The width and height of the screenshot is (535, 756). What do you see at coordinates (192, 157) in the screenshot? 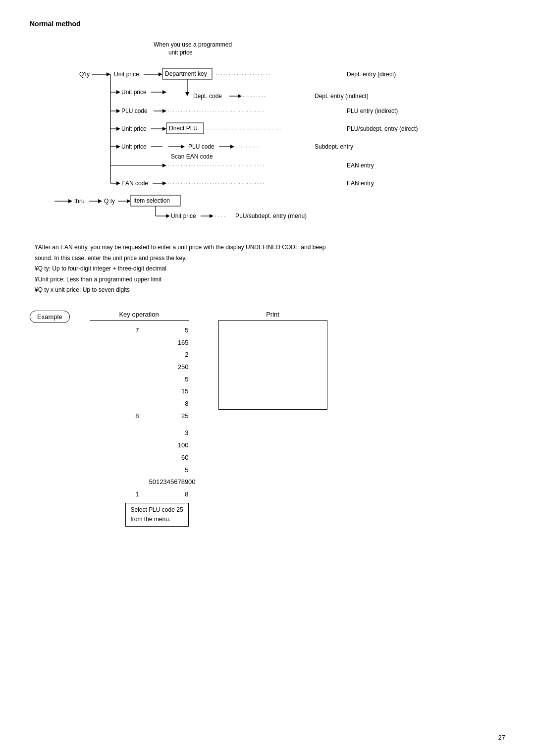
I see `scan-label: Scan EAN code` at bounding box center [192, 157].